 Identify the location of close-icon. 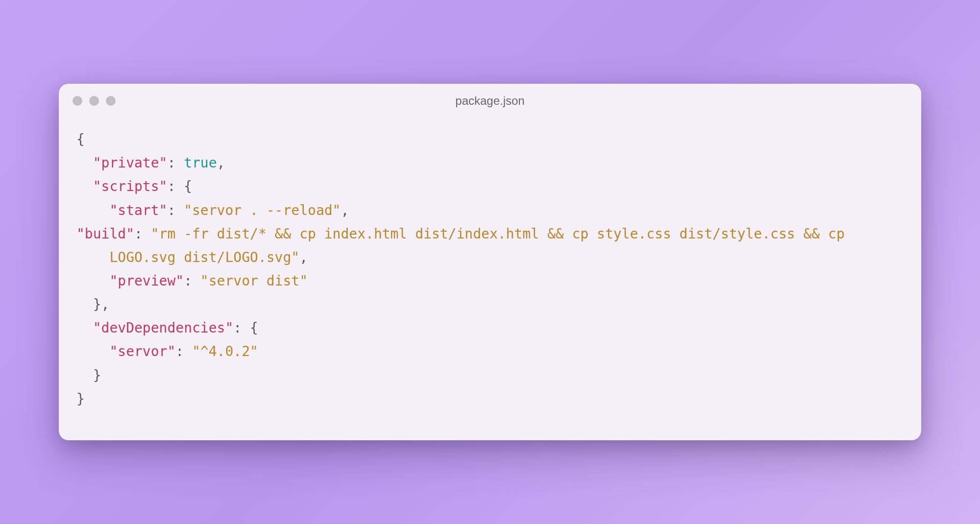
(77, 101).